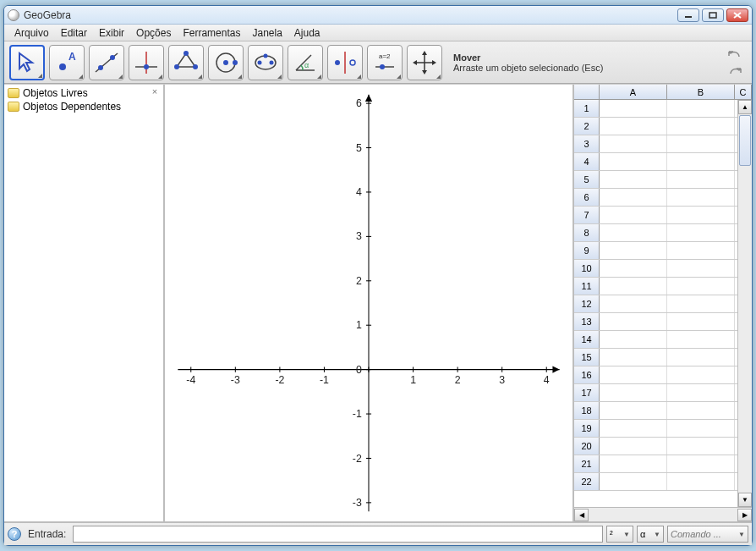 The image size is (756, 551). I want to click on spreadsheet-rowhead: 20, so click(587, 446).